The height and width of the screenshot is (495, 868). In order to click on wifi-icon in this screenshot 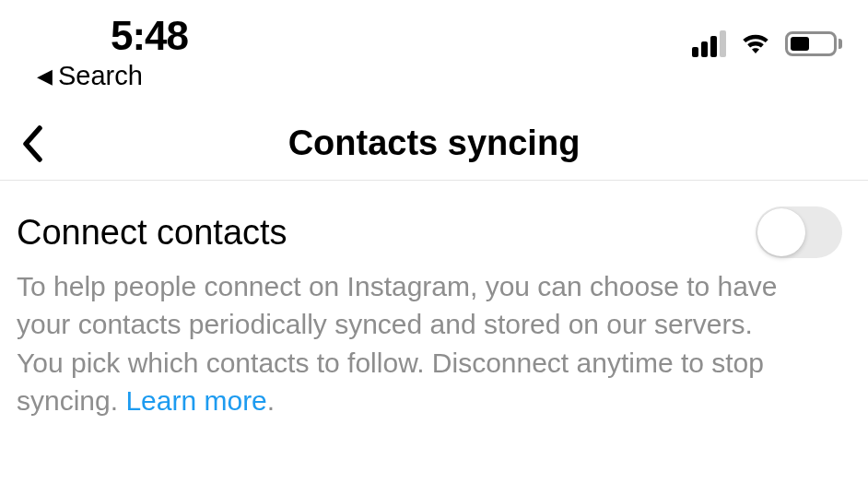, I will do `click(756, 43)`.